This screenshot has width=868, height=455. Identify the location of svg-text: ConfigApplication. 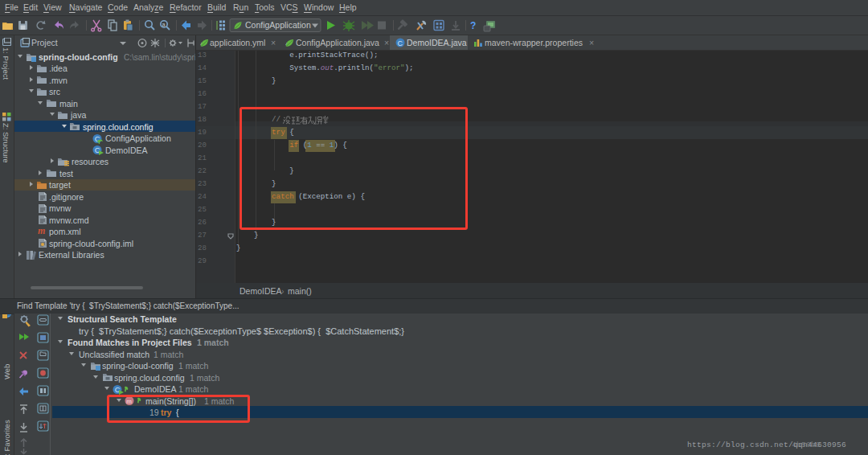
(278, 25).